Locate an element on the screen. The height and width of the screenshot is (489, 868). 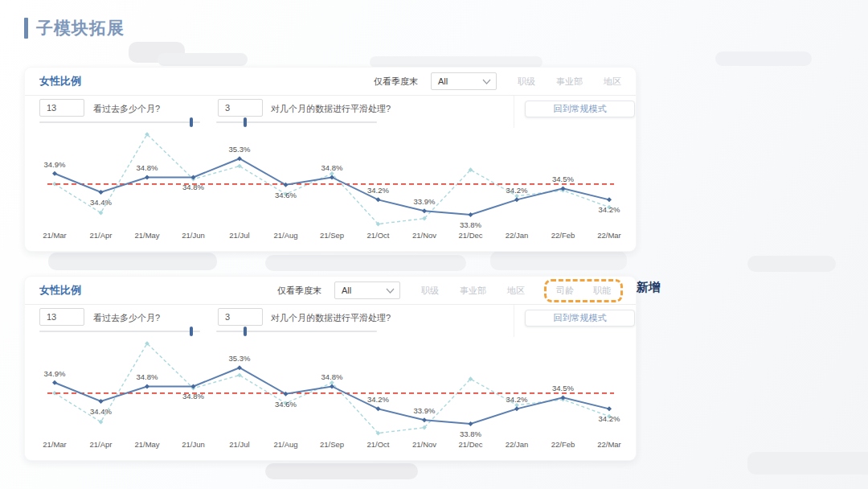
page-title-text: 子模块拓展 is located at coordinates (80, 28).